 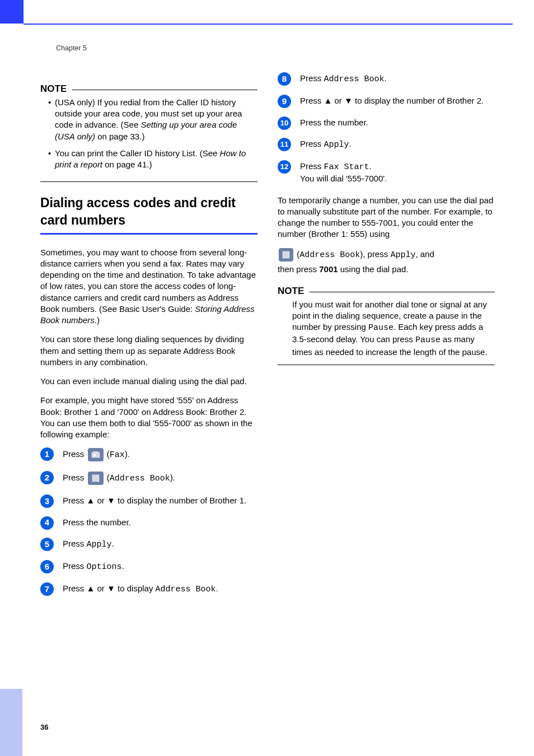 I want to click on s1-b: (, so click(x=107, y=454).